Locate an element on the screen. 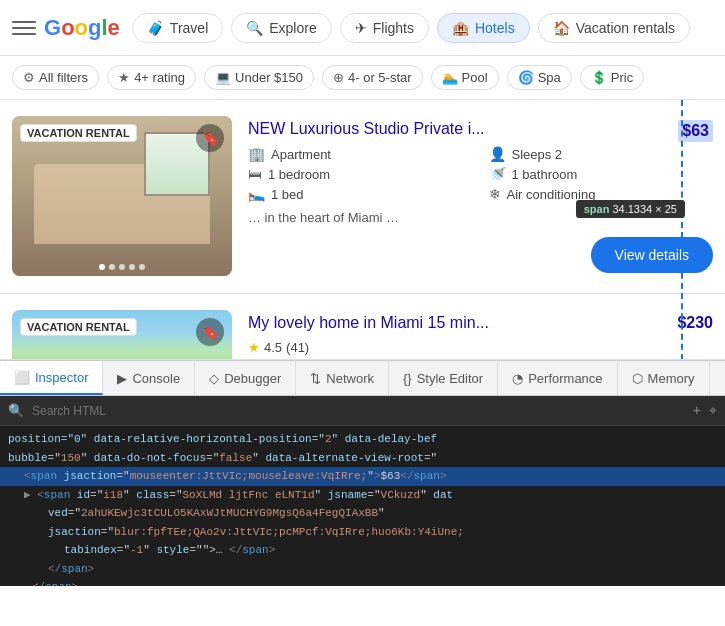  listing-price-1: $63 is located at coordinates (696, 131).